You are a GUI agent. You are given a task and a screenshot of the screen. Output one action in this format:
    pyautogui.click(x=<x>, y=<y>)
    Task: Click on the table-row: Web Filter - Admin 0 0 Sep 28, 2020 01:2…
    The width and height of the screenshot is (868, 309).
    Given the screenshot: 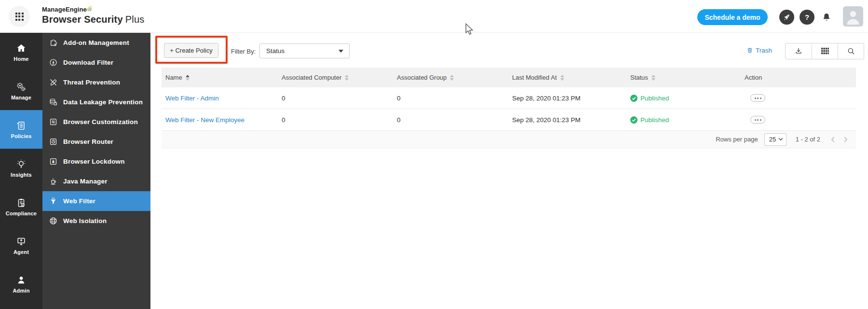 What is the action you would take?
    pyautogui.click(x=509, y=98)
    